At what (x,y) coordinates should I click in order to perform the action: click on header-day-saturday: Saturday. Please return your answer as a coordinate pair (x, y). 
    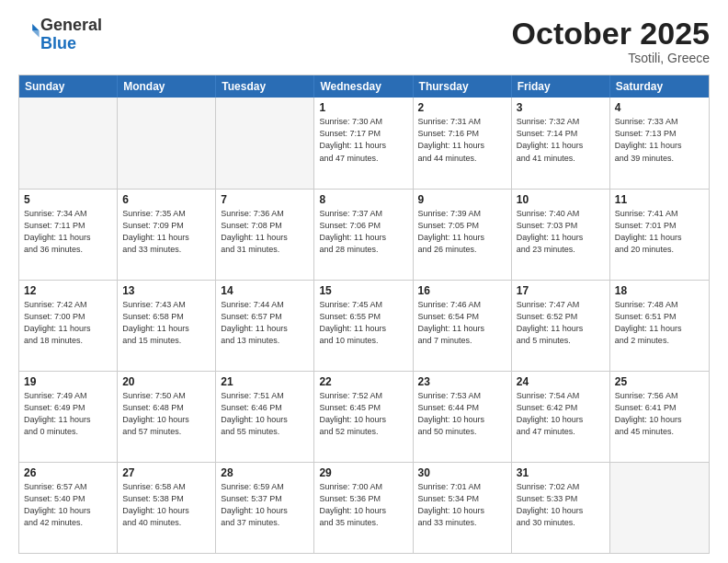
    Looking at the image, I should click on (660, 86).